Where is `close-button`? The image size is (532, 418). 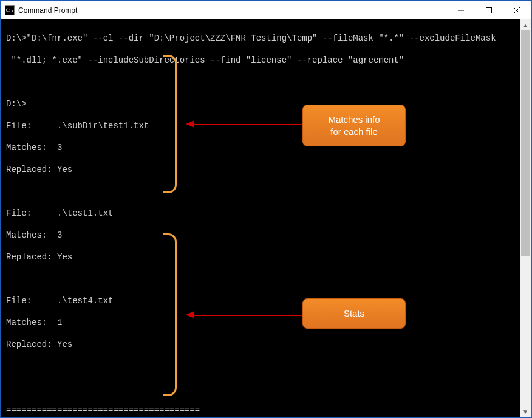
close-button is located at coordinates (517, 10).